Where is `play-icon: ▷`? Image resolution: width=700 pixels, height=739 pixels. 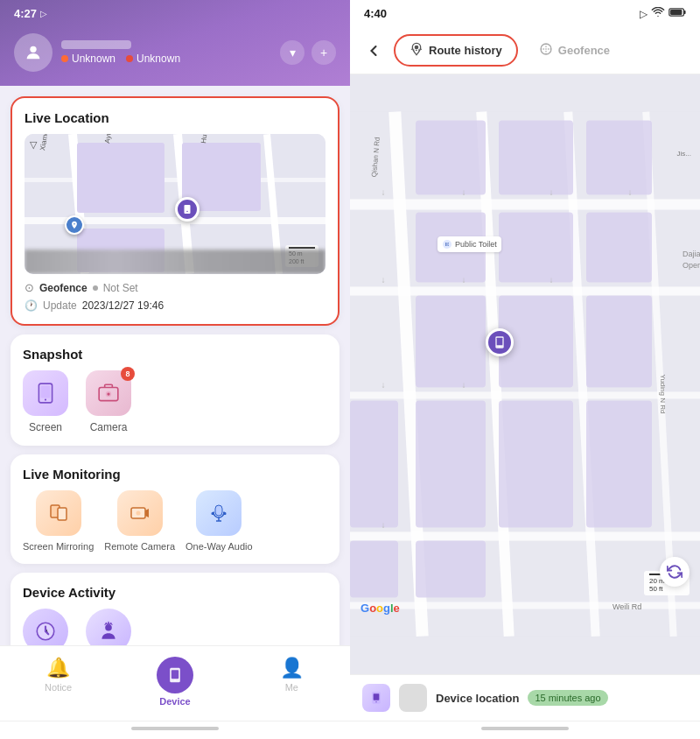 play-icon: ▷ is located at coordinates (644, 14).